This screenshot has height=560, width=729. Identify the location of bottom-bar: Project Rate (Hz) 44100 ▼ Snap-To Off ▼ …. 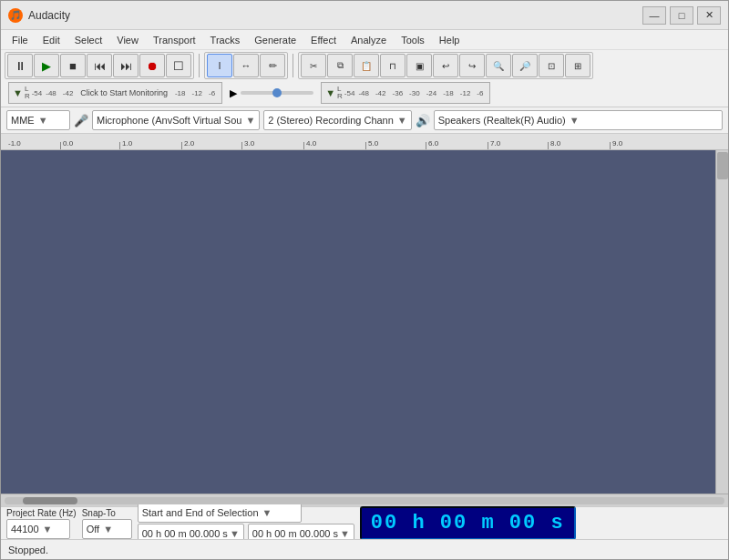
(364, 523).